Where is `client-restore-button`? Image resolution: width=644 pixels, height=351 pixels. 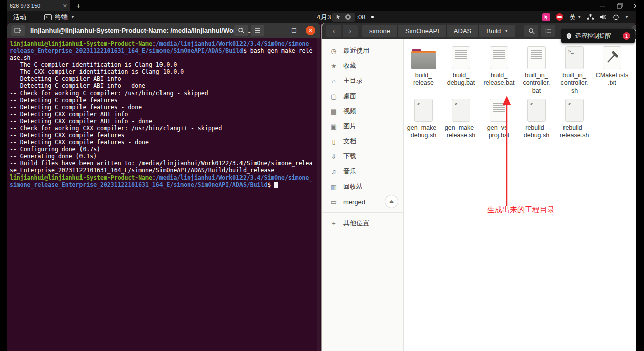 client-restore-button is located at coordinates (620, 6).